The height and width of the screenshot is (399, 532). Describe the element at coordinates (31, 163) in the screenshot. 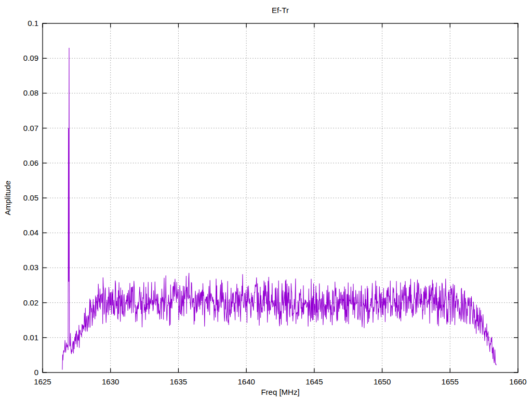

I see `y-tick-label: 0.06` at that location.